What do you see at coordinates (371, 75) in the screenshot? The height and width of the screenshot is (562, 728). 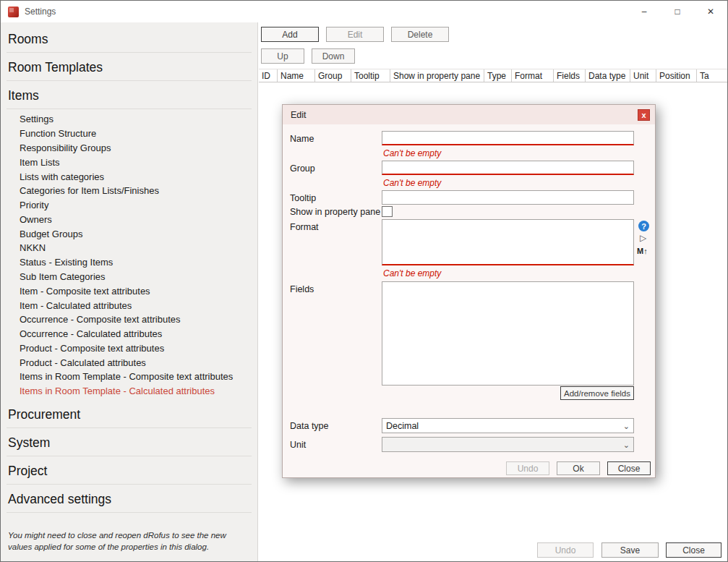 I see `column-header-tooltip: Tooltip` at bounding box center [371, 75].